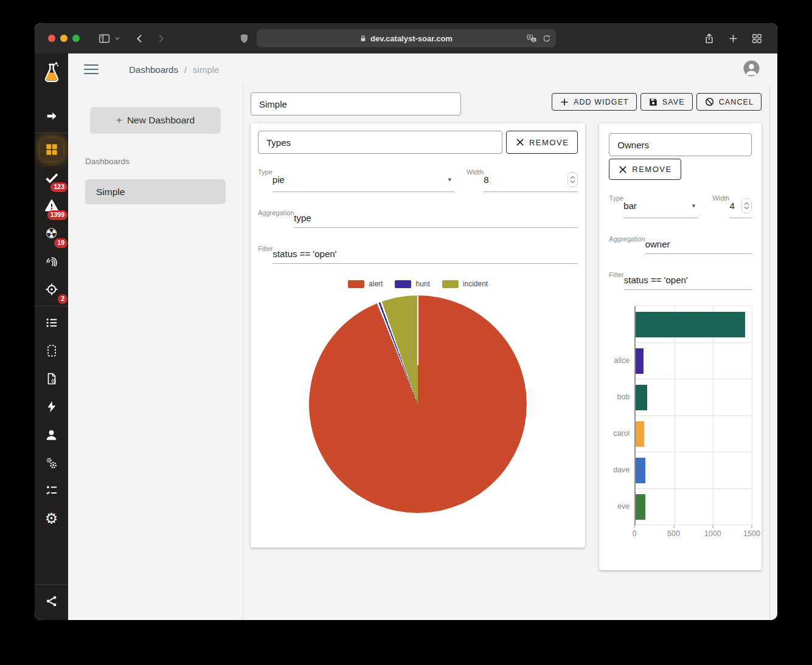 The height and width of the screenshot is (665, 812). I want to click on list-icon, so click(51, 323).